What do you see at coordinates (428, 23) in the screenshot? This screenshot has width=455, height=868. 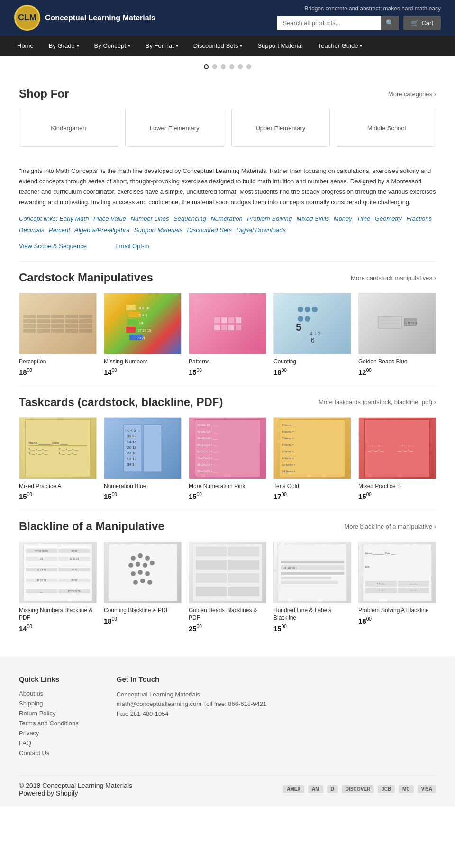 I see `cart-label: Cart` at bounding box center [428, 23].